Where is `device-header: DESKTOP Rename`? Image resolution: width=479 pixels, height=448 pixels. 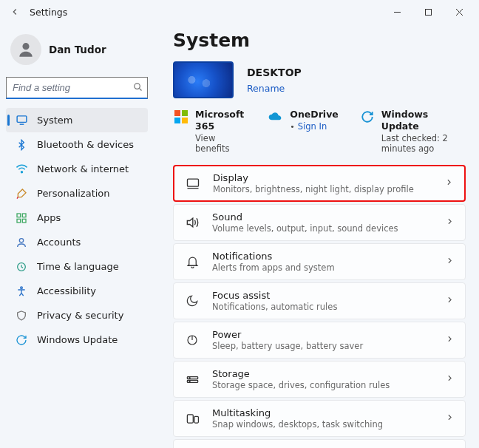
device-header: DESKTOP Rename is located at coordinates (319, 80).